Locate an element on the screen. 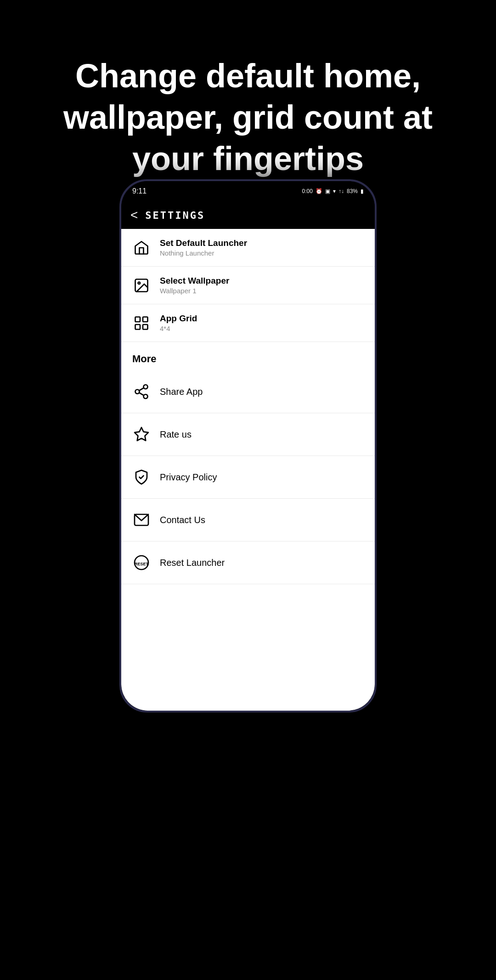 This screenshot has width=496, height=980. more-section-header: More is located at coordinates (248, 356).